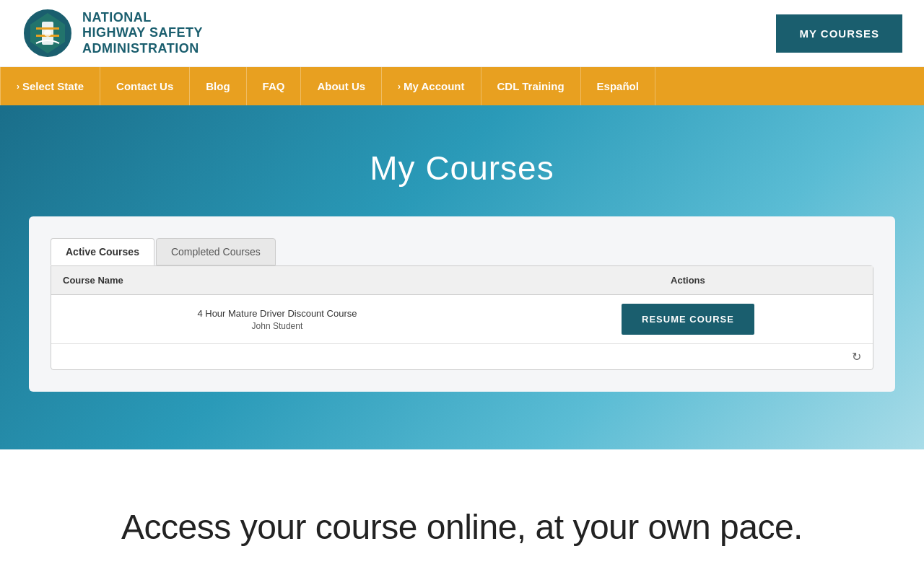 The width and height of the screenshot is (924, 580). I want to click on tab-completed-courses: Completed Courses, so click(216, 252).